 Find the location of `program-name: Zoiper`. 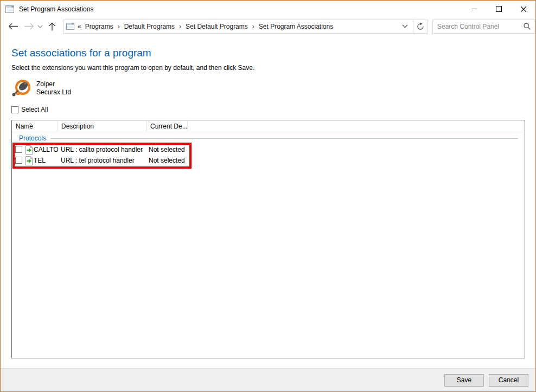

program-name: Zoiper is located at coordinates (54, 85).